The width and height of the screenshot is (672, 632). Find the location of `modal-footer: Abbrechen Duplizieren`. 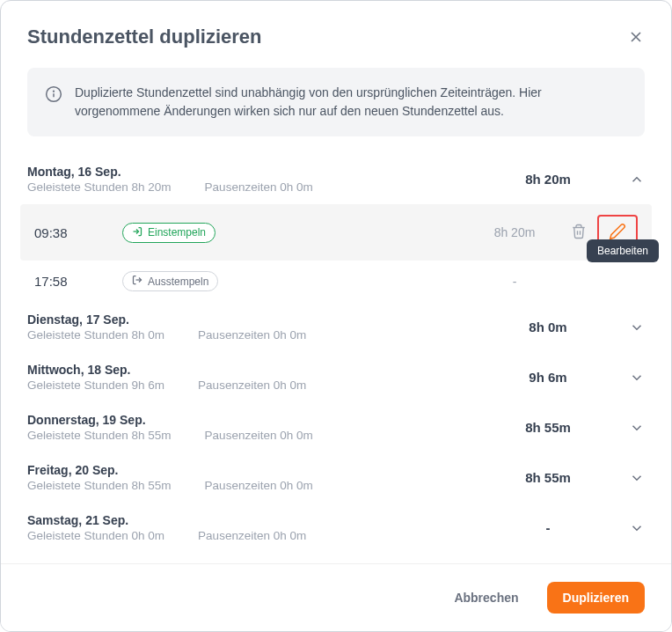

modal-footer: Abbrechen Duplizieren is located at coordinates (336, 597).